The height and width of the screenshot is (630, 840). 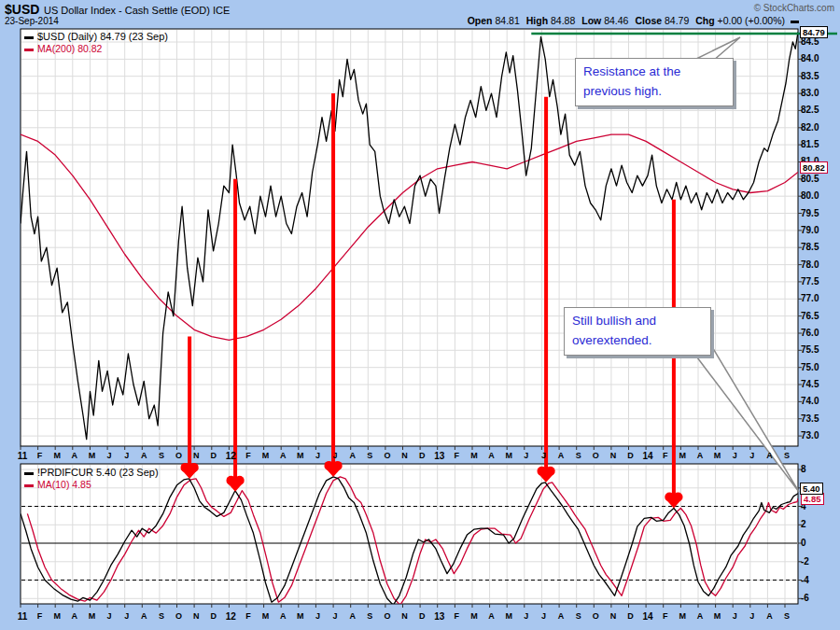 I want to click on lower-legend-ma: MA(10) 4.85, so click(x=58, y=484).